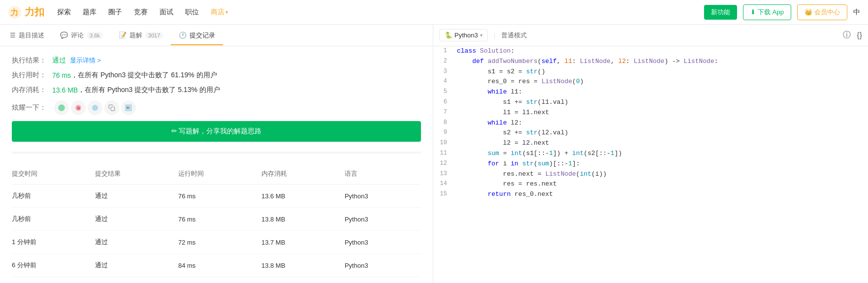 The image size is (868, 283). I want to click on code-content: def addTwoNumbers(self, l1: ListNode, l2…, so click(661, 62).